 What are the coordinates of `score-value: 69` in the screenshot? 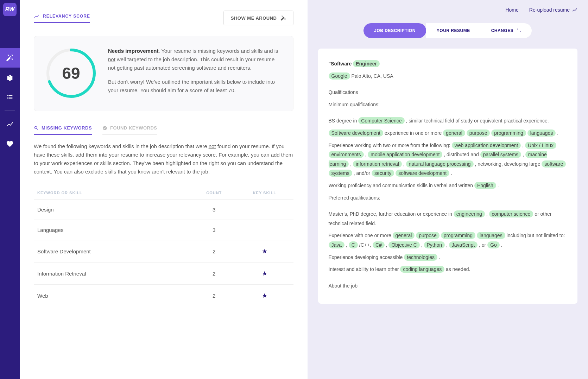 It's located at (71, 73).